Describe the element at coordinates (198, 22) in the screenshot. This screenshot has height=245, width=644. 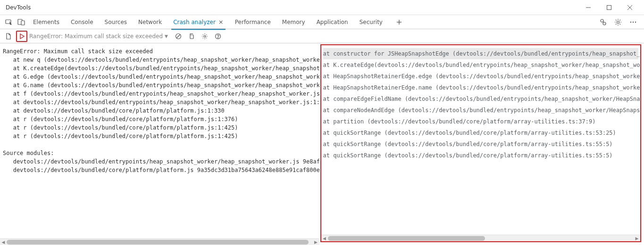
I see `tab-crash-analyzer: Crash analyzer ×` at that location.